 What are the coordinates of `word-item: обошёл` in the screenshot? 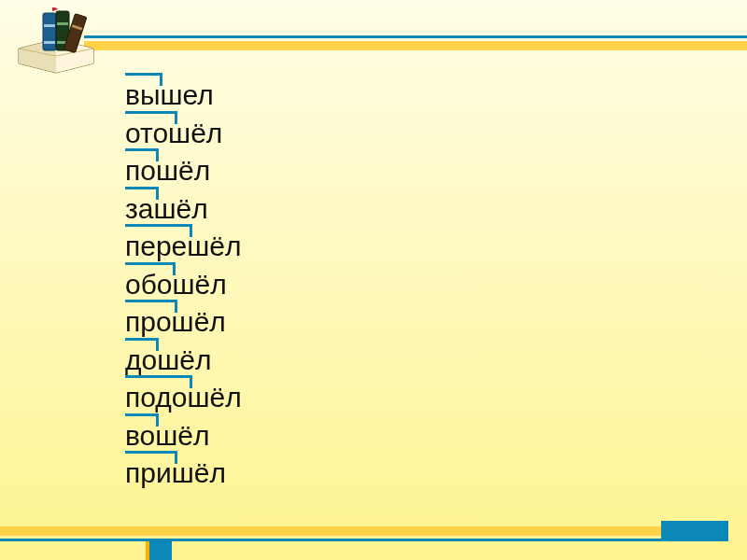 It's located at (183, 286).